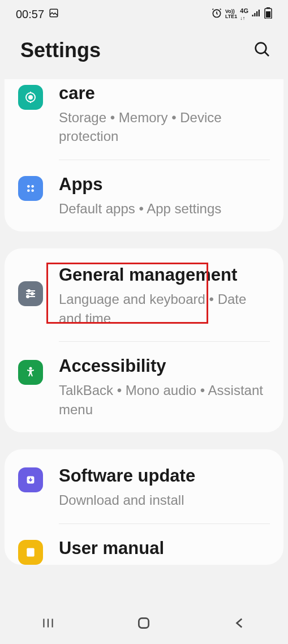  Describe the element at coordinates (37, 15) in the screenshot. I see `status-left: 00:57` at that location.